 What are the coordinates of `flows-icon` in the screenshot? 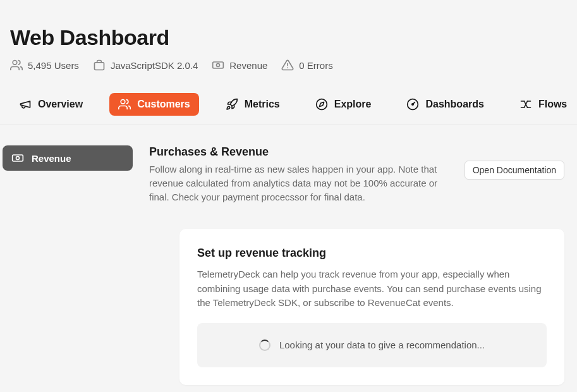 It's located at (526, 104).